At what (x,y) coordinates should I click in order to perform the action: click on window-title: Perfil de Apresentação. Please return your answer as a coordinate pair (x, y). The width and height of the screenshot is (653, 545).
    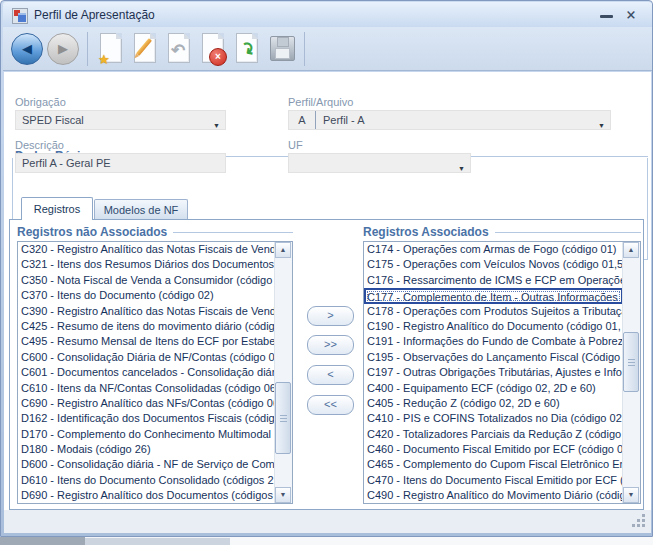
    Looking at the image, I should click on (94, 15).